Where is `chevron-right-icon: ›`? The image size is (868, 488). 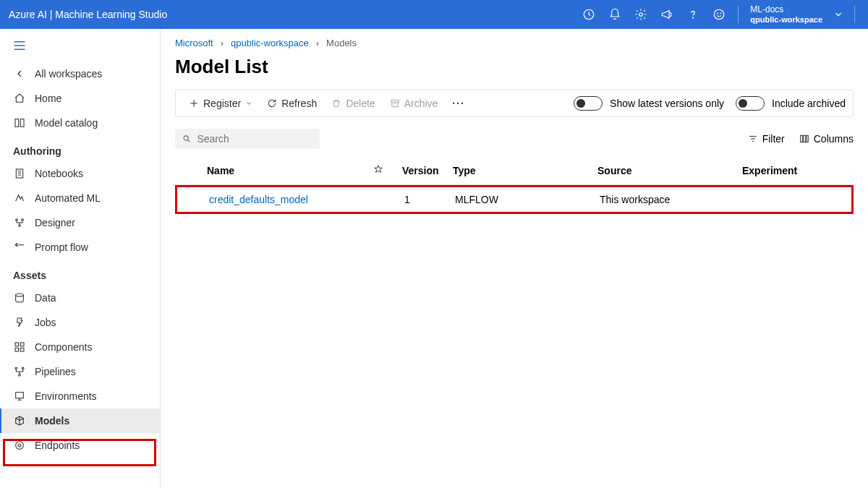
chevron-right-icon: › is located at coordinates (318, 43).